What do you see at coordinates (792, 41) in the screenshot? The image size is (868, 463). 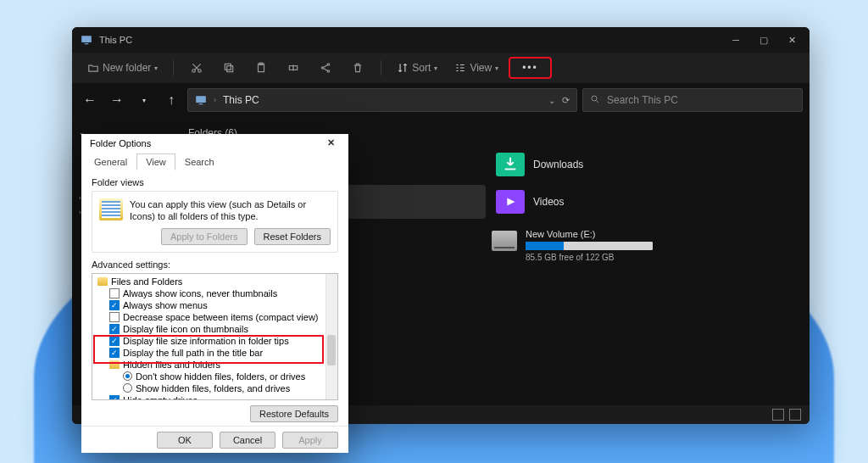 I see `close-button: ✕` at bounding box center [792, 41].